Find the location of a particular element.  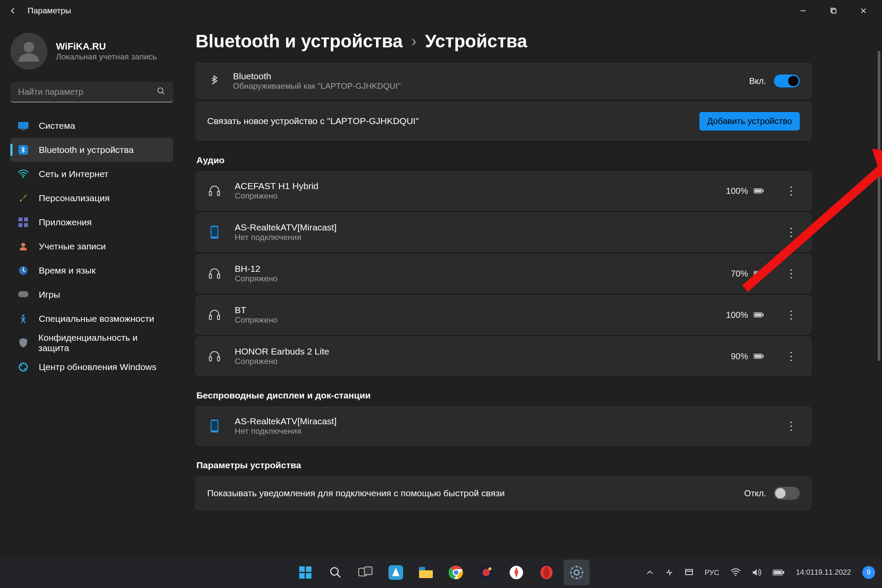

profile: WiFiKA.RU Локальная учетная запись is located at coordinates (92, 53).